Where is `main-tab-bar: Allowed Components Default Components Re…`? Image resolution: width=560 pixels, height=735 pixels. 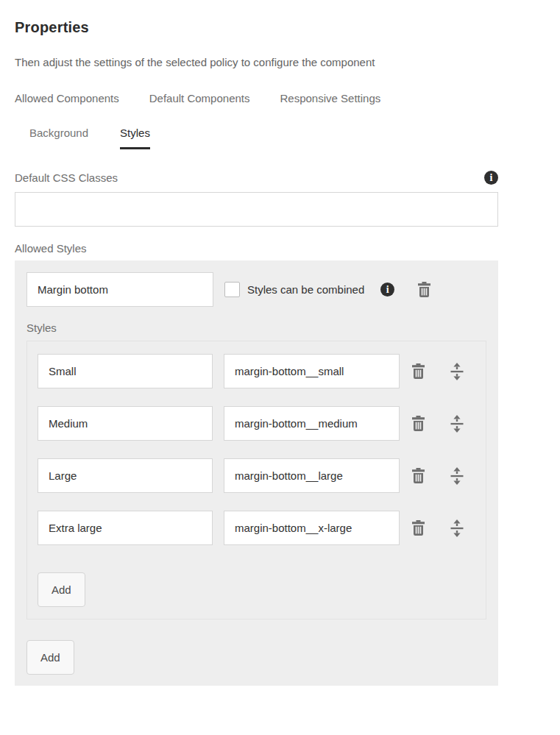 main-tab-bar: Allowed Components Default Components Re… is located at coordinates (256, 99).